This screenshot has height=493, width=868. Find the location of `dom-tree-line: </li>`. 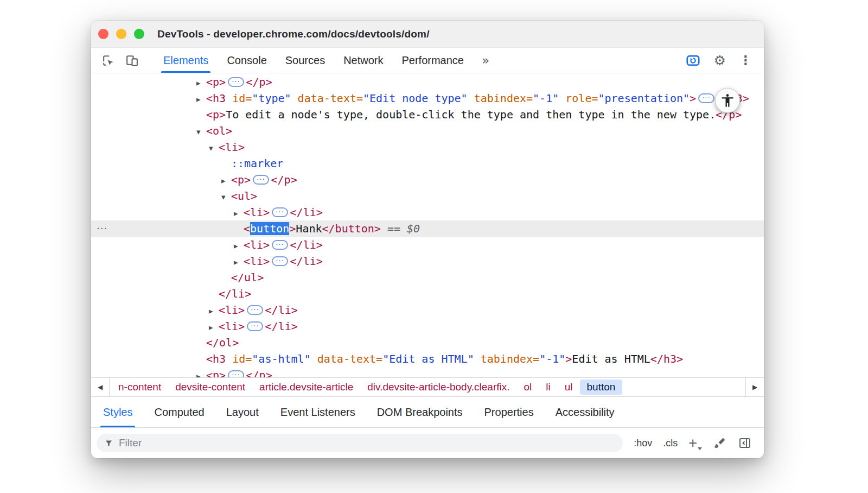

dom-tree-line: </li> is located at coordinates (427, 294).